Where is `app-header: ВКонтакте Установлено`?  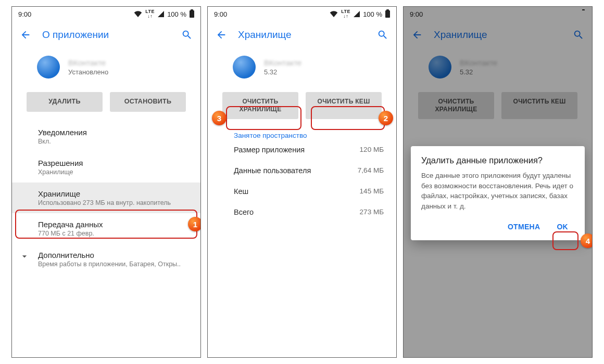
app-header: ВКонтакте Установлено is located at coordinates (106, 68).